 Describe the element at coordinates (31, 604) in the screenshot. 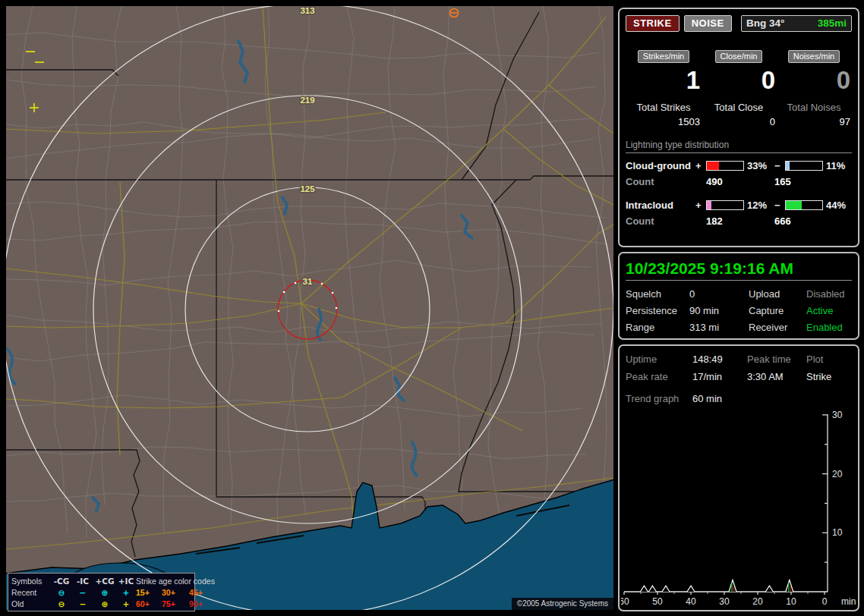

I see `legend-row-old-label: Old` at that location.